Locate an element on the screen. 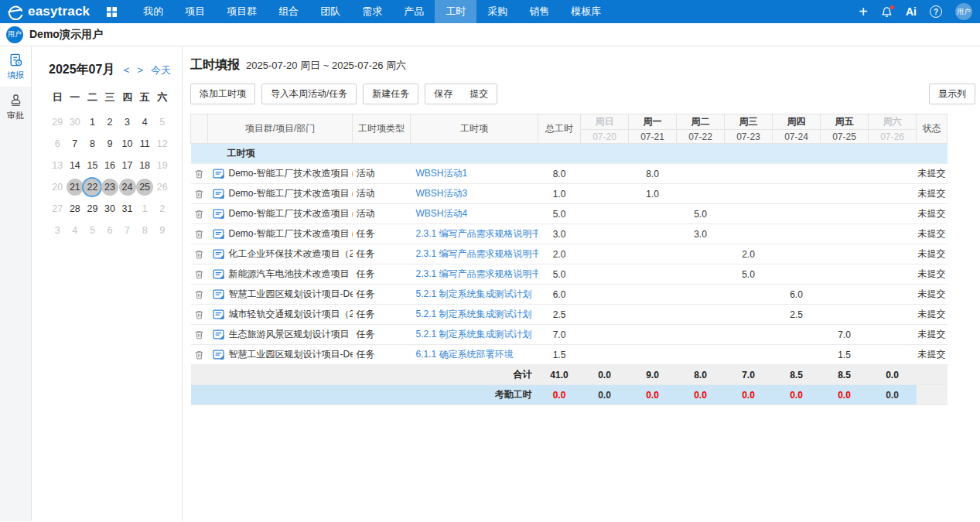 This screenshot has width=980, height=522. hours-cell: 2.0 is located at coordinates (749, 254).